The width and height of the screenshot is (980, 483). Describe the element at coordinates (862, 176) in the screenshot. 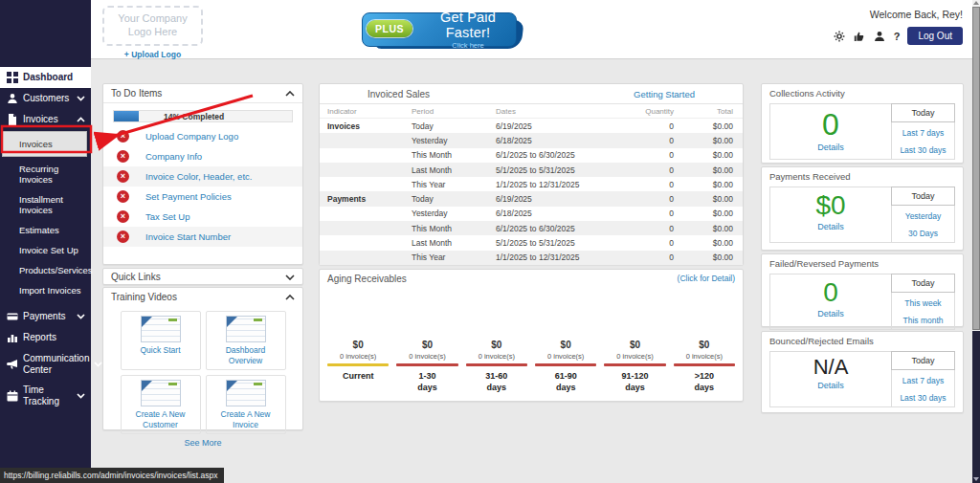

I see `stat-panel-title: Payments Received` at that location.